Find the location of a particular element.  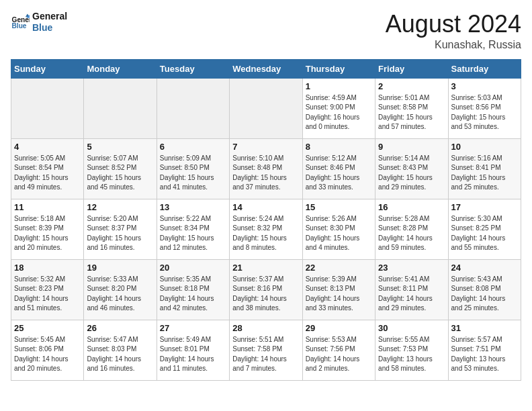

week-row-4: 18Sunrise: 5:32 AMSunset: 8:23 PMDayligh… is located at coordinates (266, 289).